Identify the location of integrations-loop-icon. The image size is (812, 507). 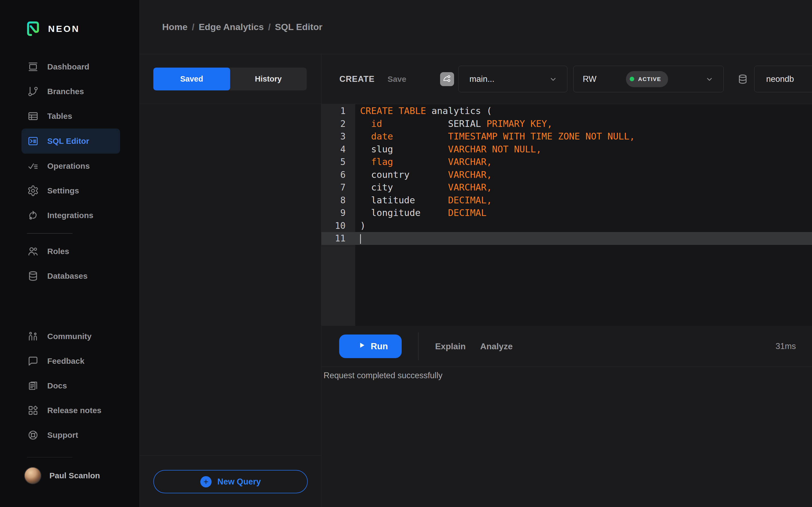
(33, 215).